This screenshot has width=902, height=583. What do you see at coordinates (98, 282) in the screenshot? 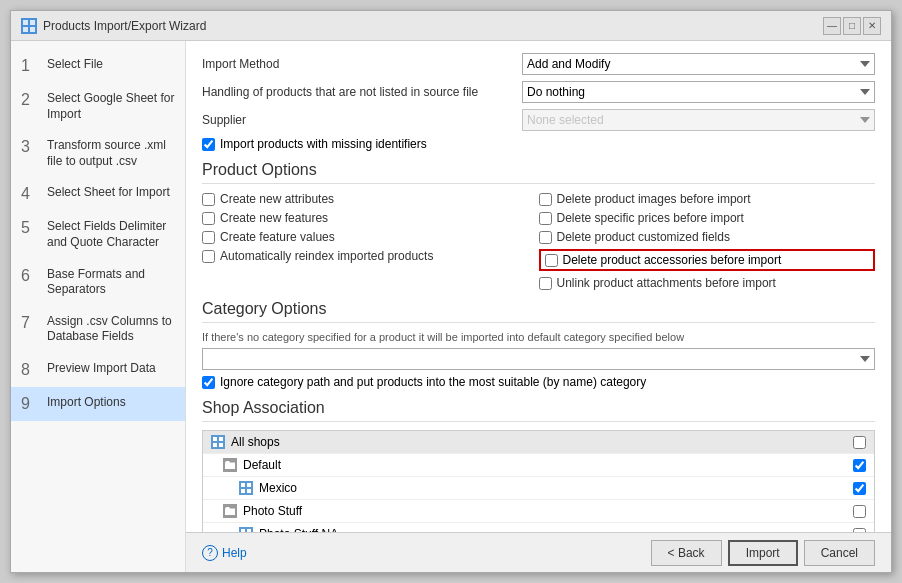
I see `sidebar-item-6: 6 Base Formats and Separators` at bounding box center [98, 282].